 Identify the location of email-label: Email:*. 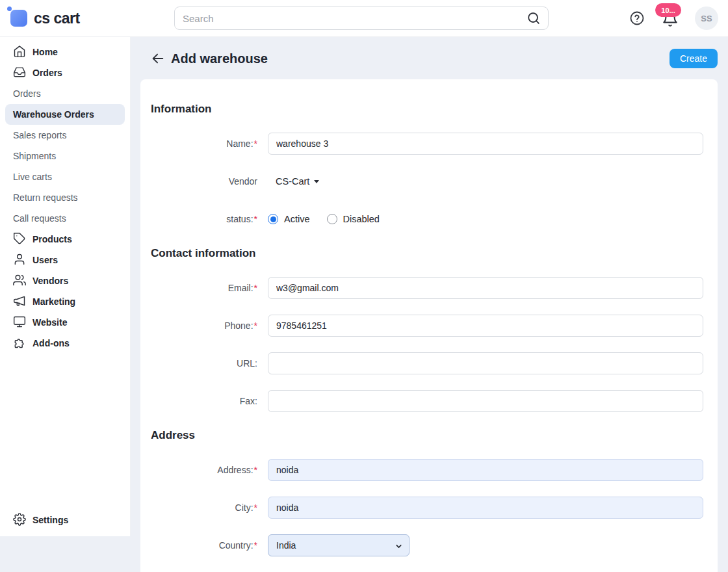
(209, 288).